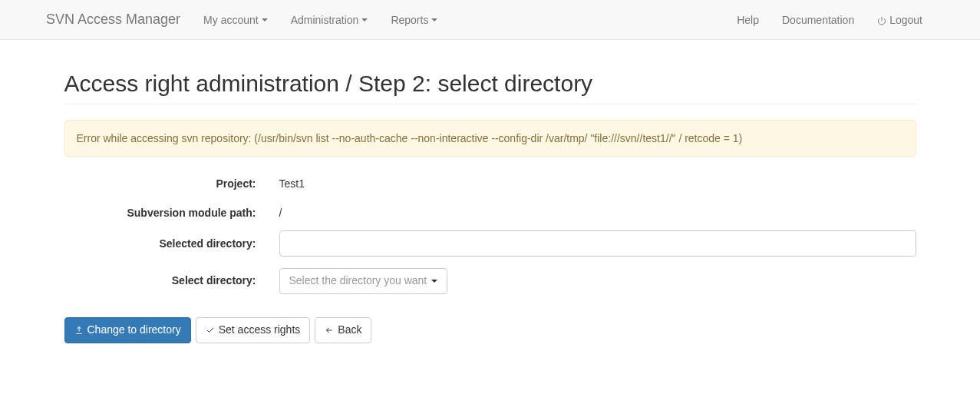 Image resolution: width=980 pixels, height=414 pixels. What do you see at coordinates (236, 20) in the screenshot?
I see `nav-my-account: My account` at bounding box center [236, 20].